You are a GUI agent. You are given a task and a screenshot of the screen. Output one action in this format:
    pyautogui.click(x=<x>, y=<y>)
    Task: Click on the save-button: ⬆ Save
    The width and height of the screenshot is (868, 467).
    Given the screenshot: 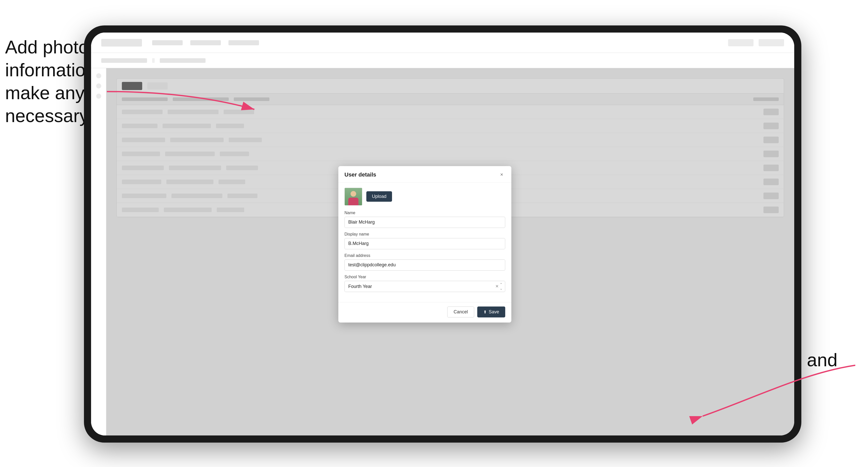 What is the action you would take?
    pyautogui.click(x=491, y=312)
    